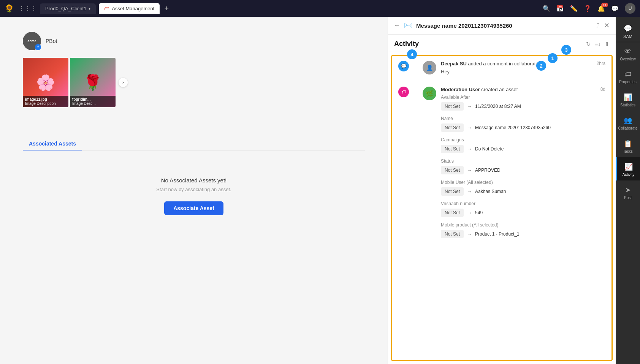  I want to click on no-assets-title: No Associated Assets yet!, so click(194, 180).